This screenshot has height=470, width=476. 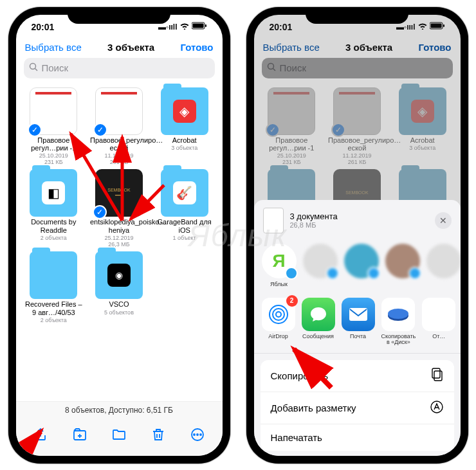 I want to click on folder-thumbnail: ◧, so click(x=53, y=193).